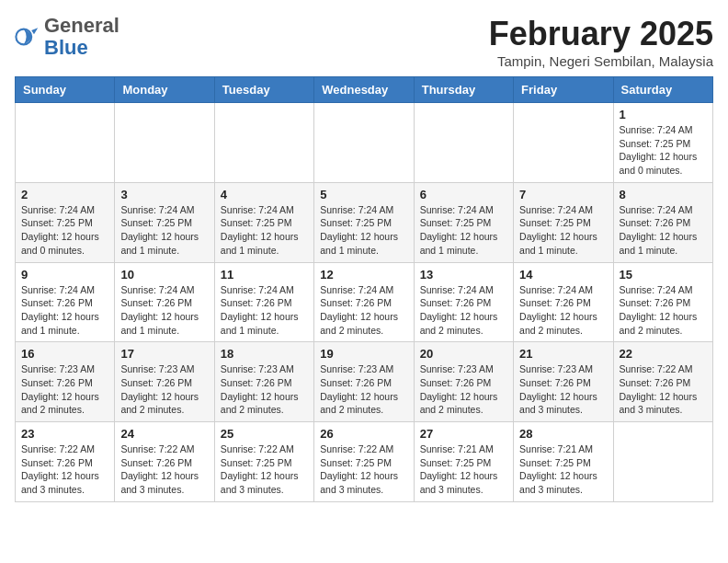 This screenshot has width=728, height=563. I want to click on calendar-cell: 13Sunrise: 7:24 AMSunset: 7:26 PMDayligh…, so click(463, 302).